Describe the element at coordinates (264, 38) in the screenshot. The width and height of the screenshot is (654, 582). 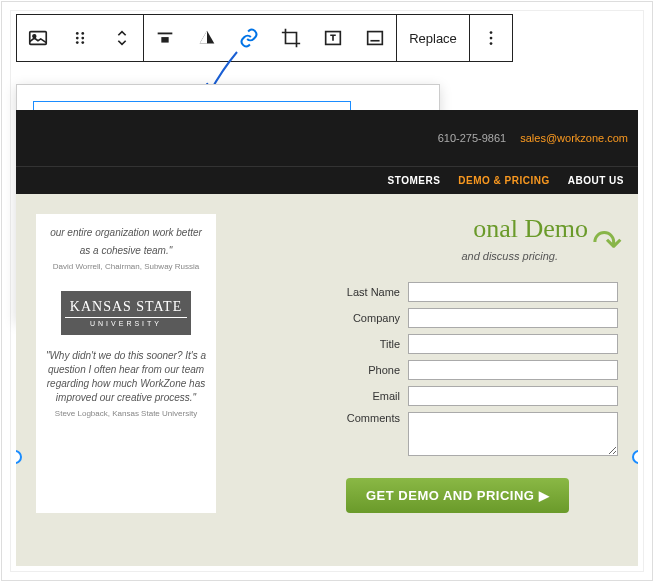
I see `block-toolbar: Replace` at that location.